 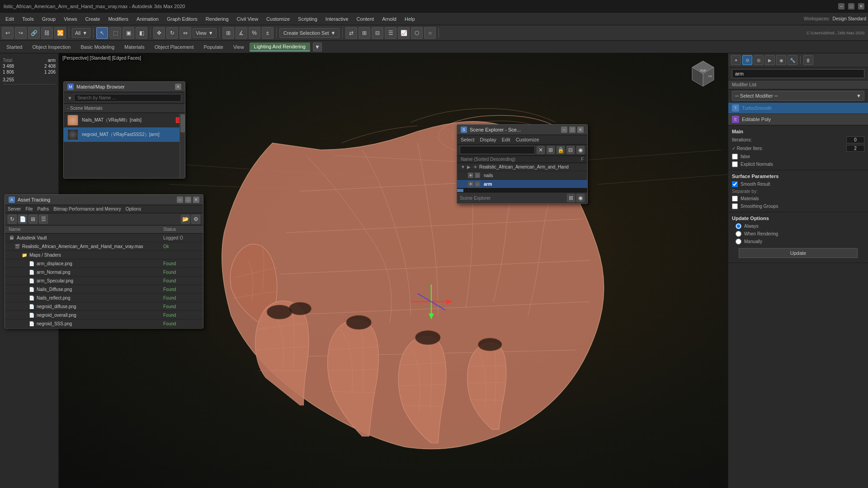 I want to click on select-crossing-tool: ◧, so click(x=142, y=33).